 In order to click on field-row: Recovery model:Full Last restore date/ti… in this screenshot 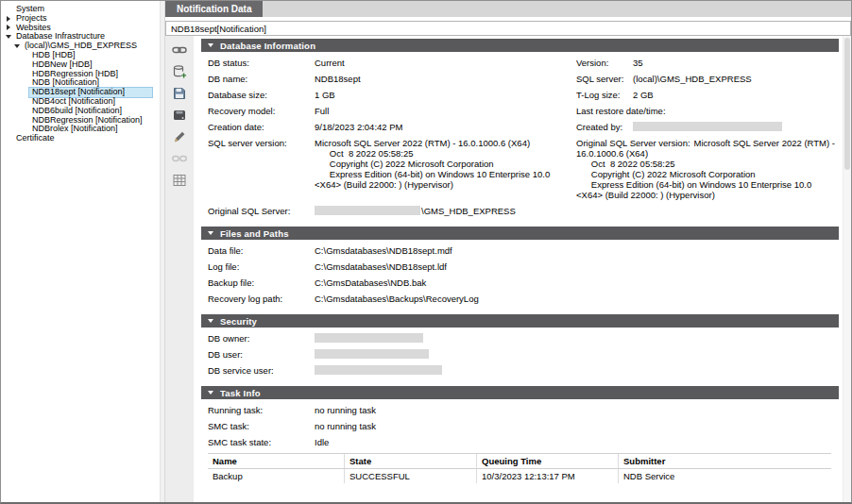, I will do `click(520, 108)`.